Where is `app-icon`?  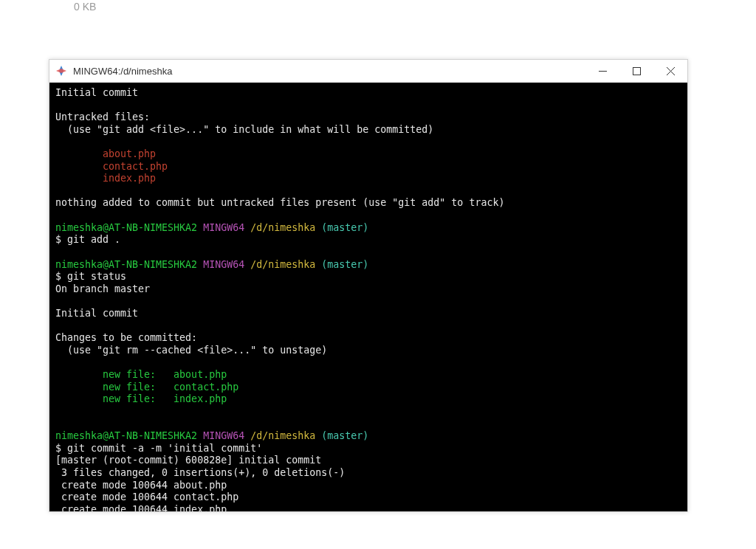 app-icon is located at coordinates (61, 71).